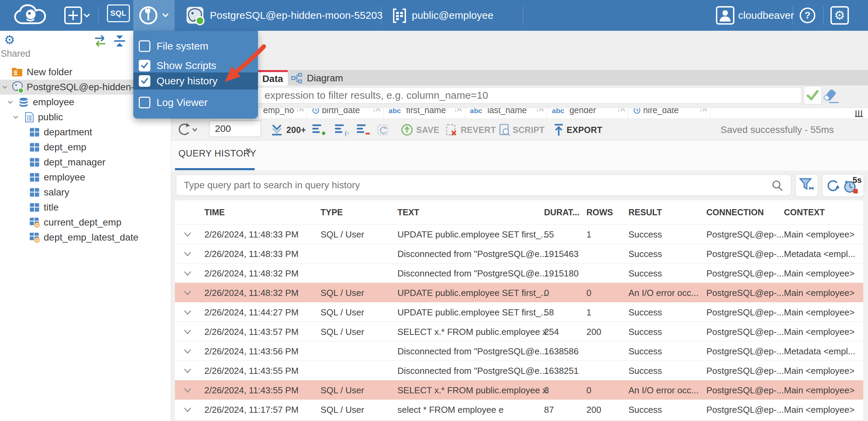 The height and width of the screenshot is (421, 868). I want to click on tree-item-current-dept-emp: current_dept_emp, so click(85, 222).